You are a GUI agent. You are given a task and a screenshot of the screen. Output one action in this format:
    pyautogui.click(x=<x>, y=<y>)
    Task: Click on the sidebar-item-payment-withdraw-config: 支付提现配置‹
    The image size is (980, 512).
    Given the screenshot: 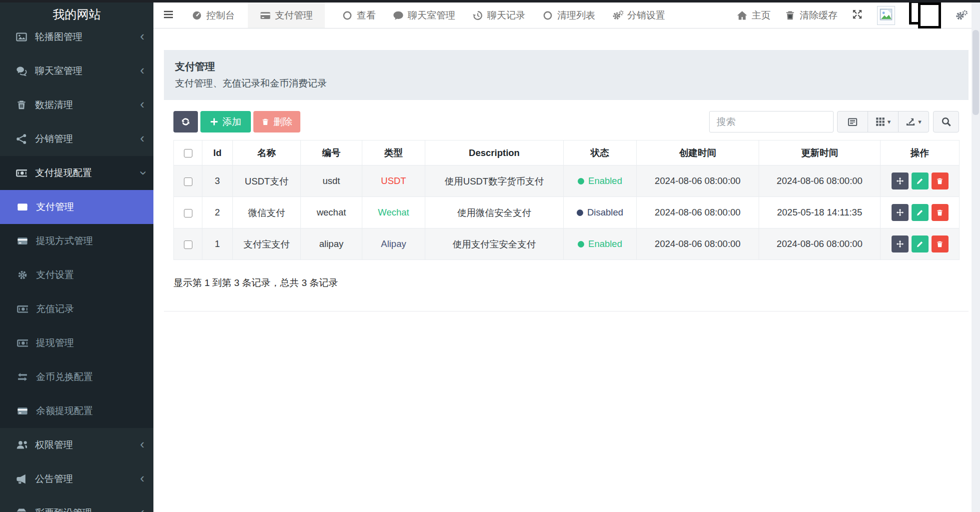 What is the action you would take?
    pyautogui.click(x=77, y=173)
    